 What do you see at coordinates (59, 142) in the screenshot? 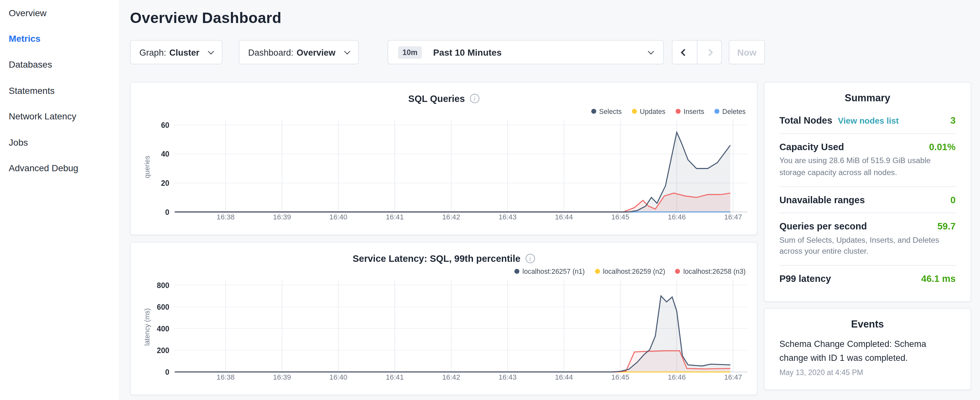
I see `sidebar-item-jobs: Jobs` at bounding box center [59, 142].